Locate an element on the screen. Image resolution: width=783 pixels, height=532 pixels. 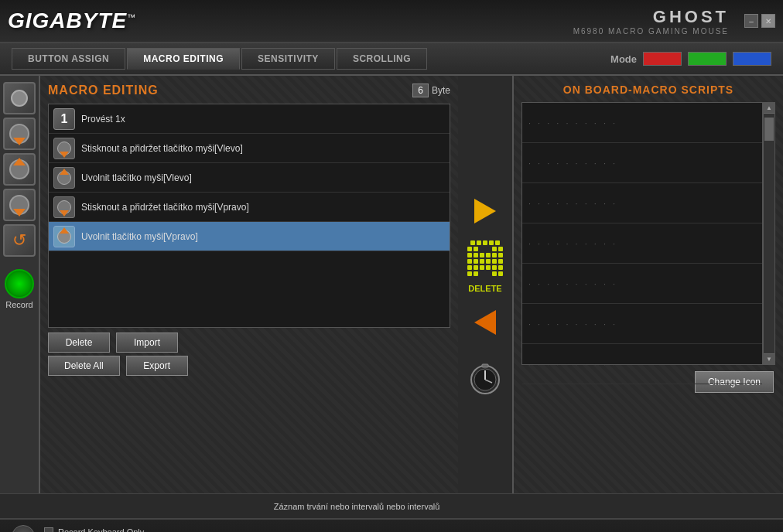
import-button: Import is located at coordinates (147, 343).